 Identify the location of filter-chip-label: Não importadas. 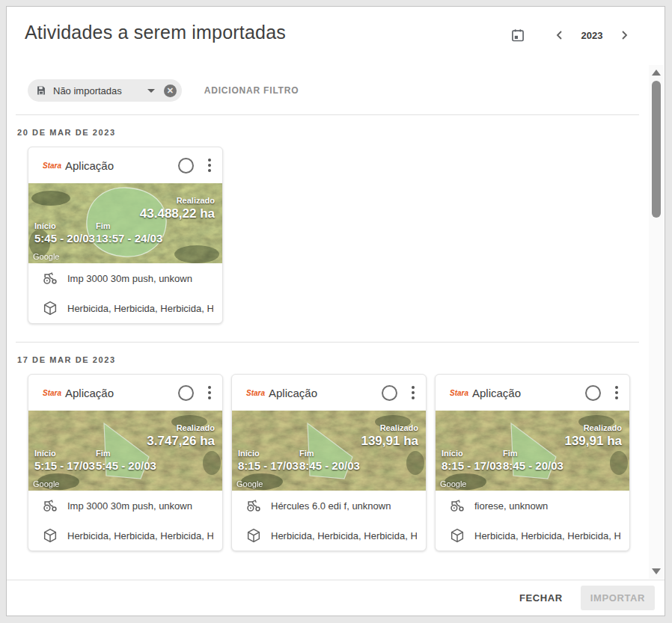
(88, 91).